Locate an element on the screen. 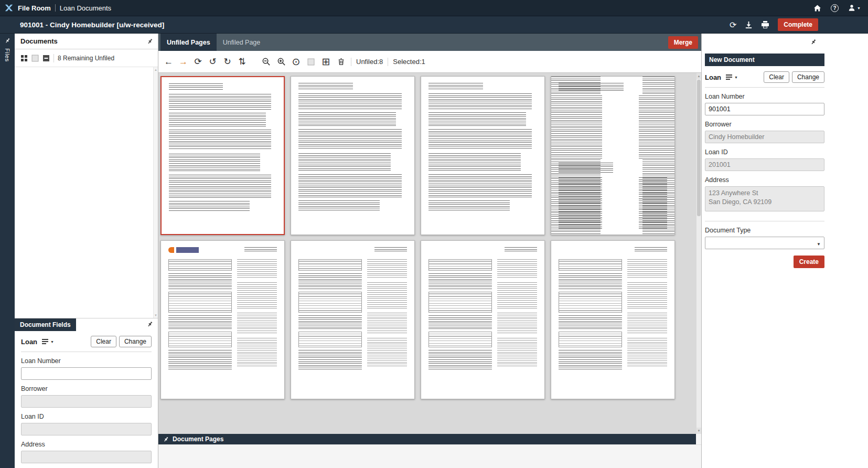  borrower-label: Borrower is located at coordinates (86, 389).